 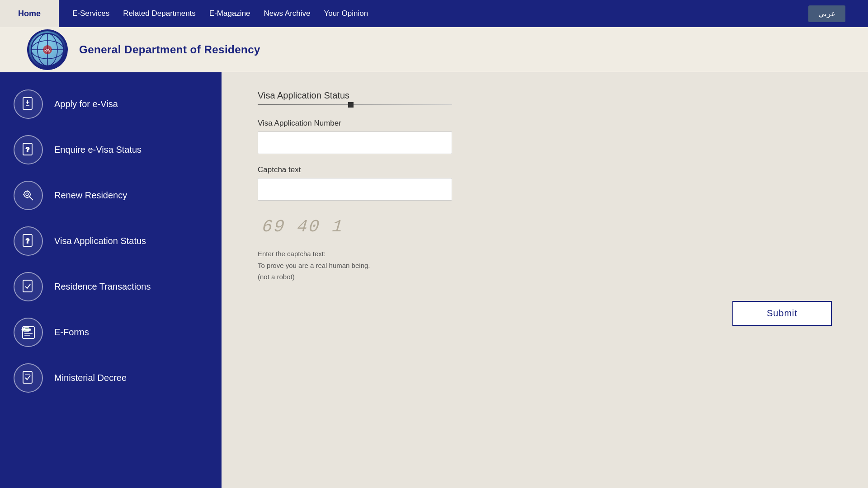 I want to click on submit-button: Submit, so click(x=782, y=314).